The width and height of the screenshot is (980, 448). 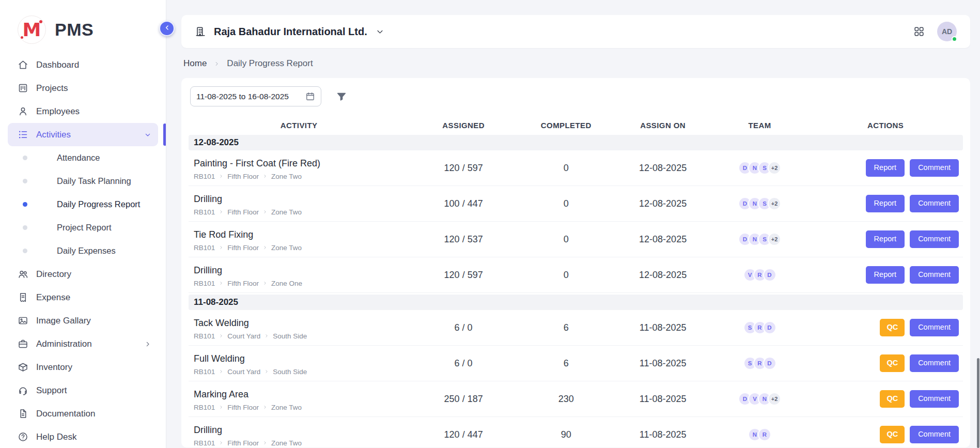 What do you see at coordinates (299, 364) in the screenshot?
I see `activity-cell: Full Welding RB101Court YardSouth Side` at bounding box center [299, 364].